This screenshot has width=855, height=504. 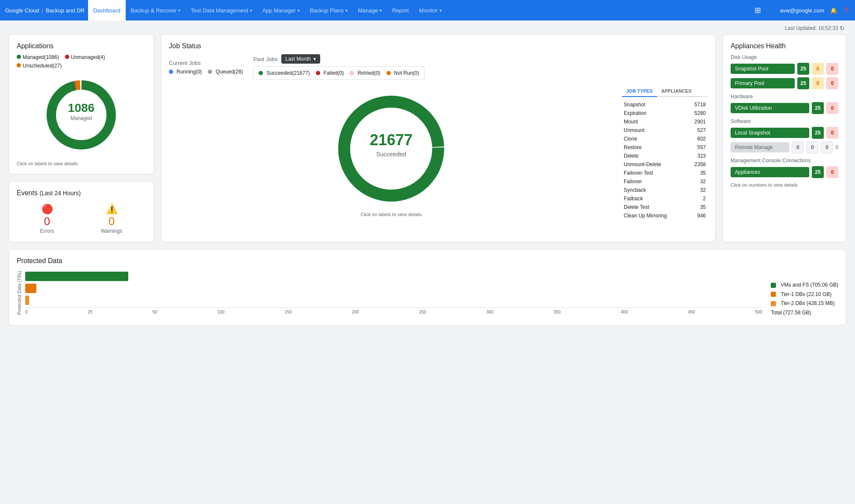 What do you see at coordinates (802, 10) in the screenshot?
I see `user-email: avw@google.com` at bounding box center [802, 10].